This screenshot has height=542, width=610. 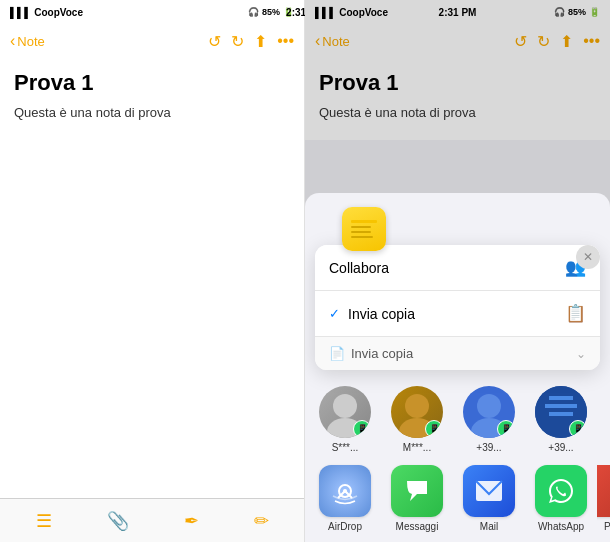 I want to click on share-sub-option: 📄 Invia copia ⌄, so click(x=458, y=353).